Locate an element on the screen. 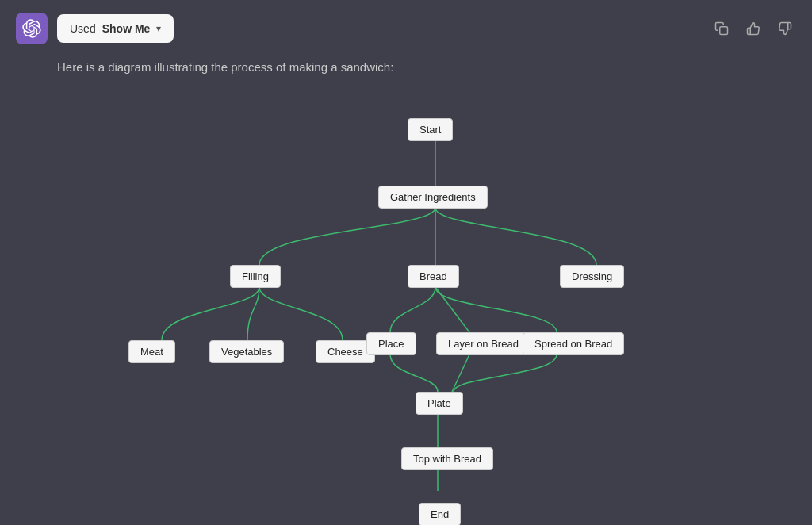 The image size is (812, 525). node-dressing: Dressing is located at coordinates (592, 276).